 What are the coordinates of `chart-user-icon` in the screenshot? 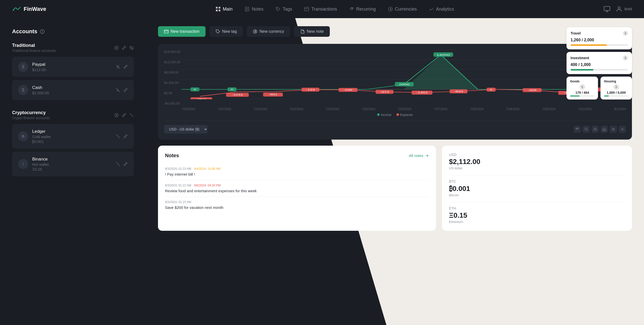 It's located at (595, 129).